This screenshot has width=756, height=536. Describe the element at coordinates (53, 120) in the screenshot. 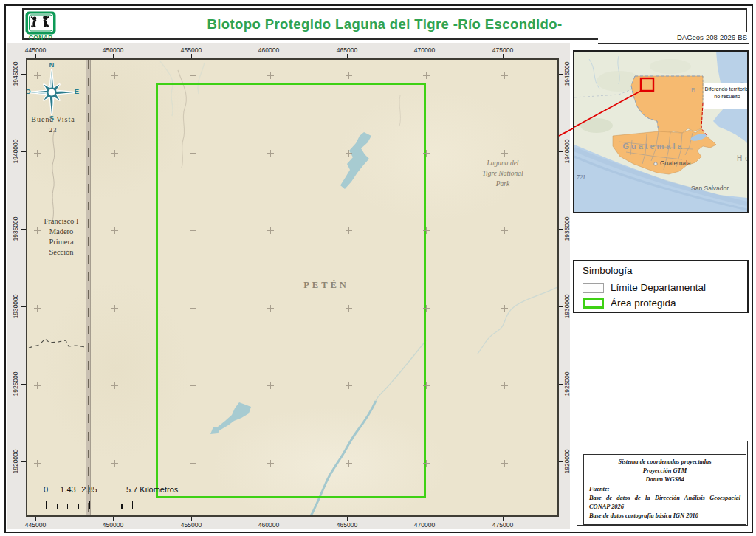

I see `place-label-buena-vista: Buena Vista` at that location.